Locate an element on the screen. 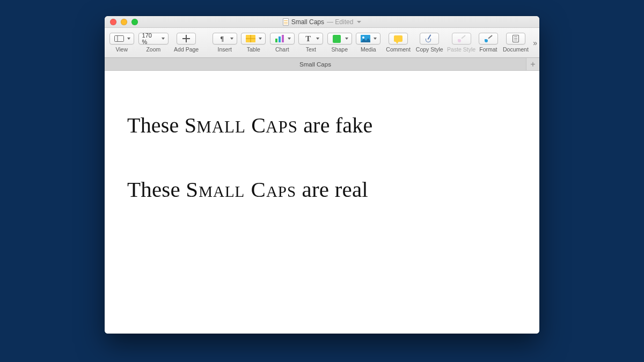 Image resolution: width=644 pixels, height=362 pixels. real-small-caps: Small Caps is located at coordinates (241, 189).